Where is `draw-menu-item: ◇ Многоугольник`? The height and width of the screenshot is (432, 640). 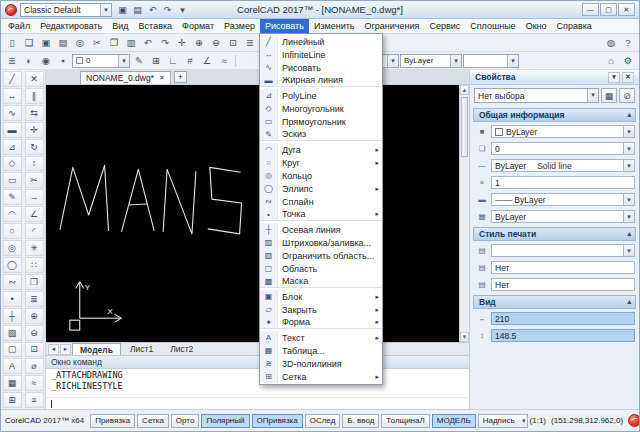 draw-menu-item: ◇ Многоугольник is located at coordinates (321, 108).